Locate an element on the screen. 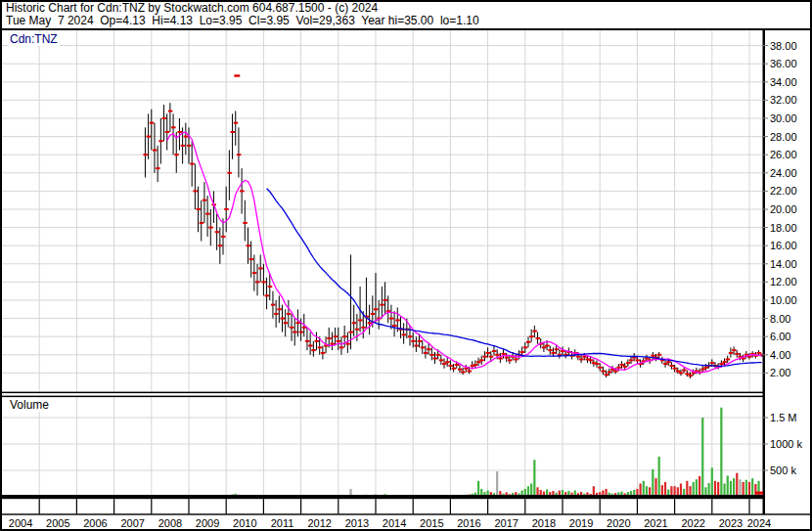  year-label: 2011 is located at coordinates (283, 523).